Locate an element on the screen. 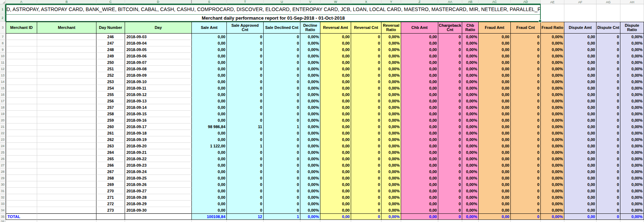 The image size is (644, 222). cell-C7: 246 is located at coordinates (111, 37).